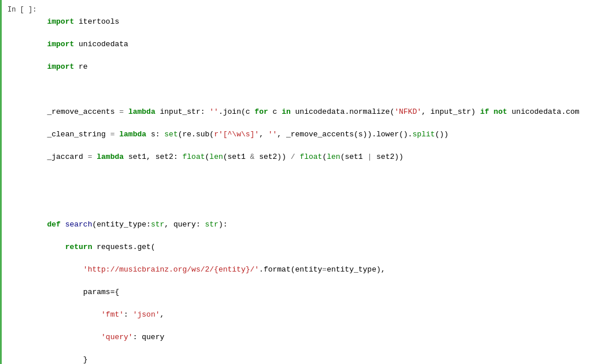 Image resolution: width=592 pixels, height=364 pixels. What do you see at coordinates (317, 292) in the screenshot?
I see `code-line: params={` at bounding box center [317, 292].